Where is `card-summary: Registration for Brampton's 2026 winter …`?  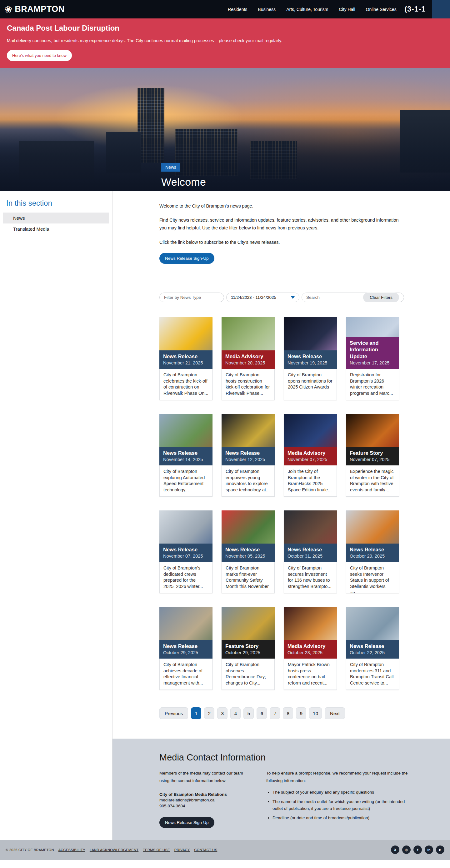 card-summary: Registration for Brampton's 2026 winter … is located at coordinates (373, 384).